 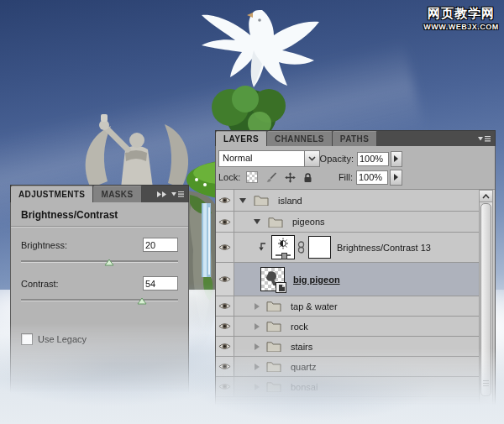 I want to click on divider, so click(x=99, y=227).